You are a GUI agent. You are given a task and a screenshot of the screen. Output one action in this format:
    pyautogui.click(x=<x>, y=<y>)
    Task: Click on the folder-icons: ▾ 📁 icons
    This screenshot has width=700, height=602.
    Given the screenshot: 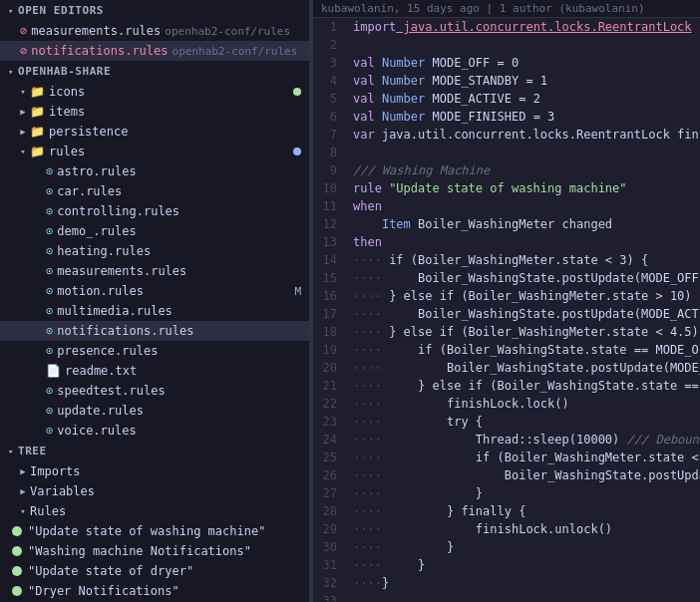 What is the action you would take?
    pyautogui.click(x=155, y=92)
    